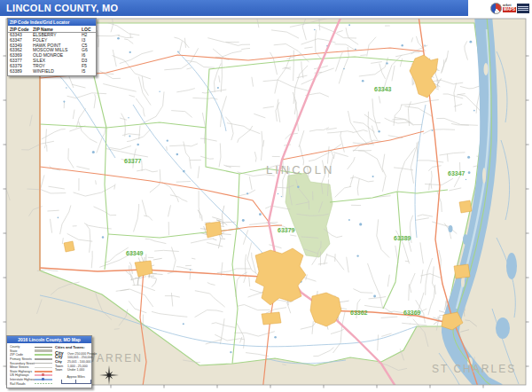  Describe the element at coordinates (50, 362) in the screenshot. I see `map-legend: 2016 Lincoln County, MO Map CountyStateZ…` at that location.